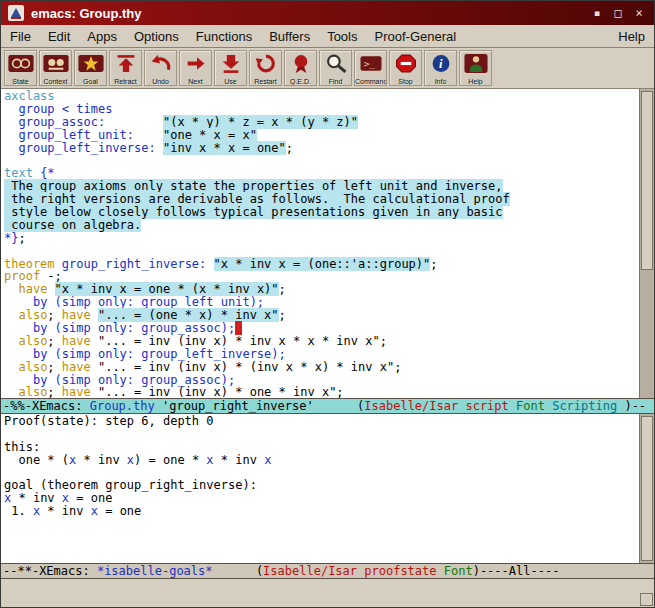 This screenshot has width=655, height=608. What do you see at coordinates (416, 36) in the screenshot?
I see `menu-proof-general: Proof-General` at bounding box center [416, 36].